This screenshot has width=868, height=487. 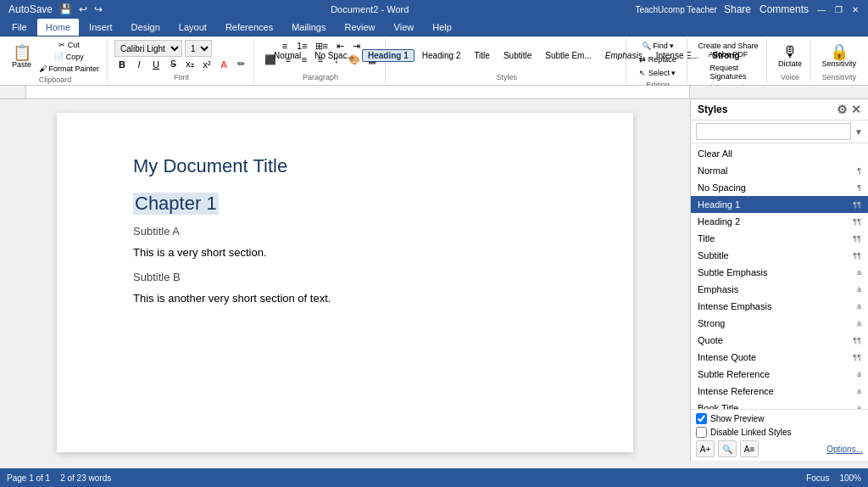 What do you see at coordinates (70, 45) in the screenshot?
I see `cut-button: ✂ Cut` at bounding box center [70, 45].